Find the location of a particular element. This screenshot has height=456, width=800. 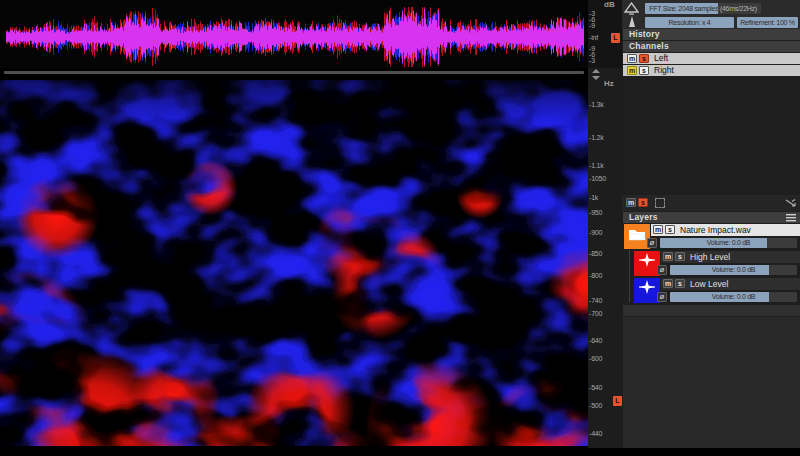

scale-tick: -800 is located at coordinates (596, 276).